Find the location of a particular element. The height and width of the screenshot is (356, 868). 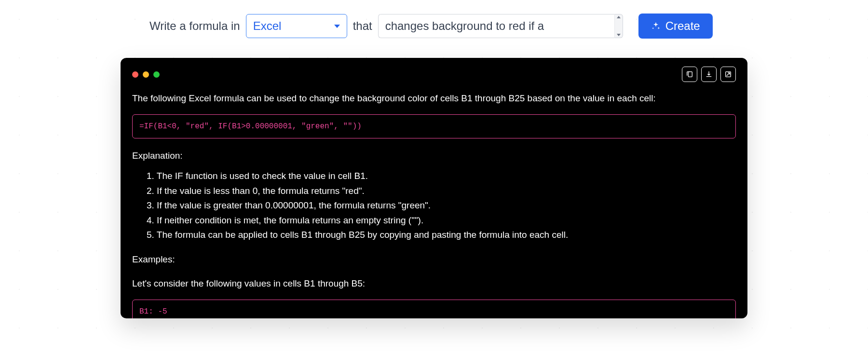

explanation-heading: Explanation: is located at coordinates (434, 156).